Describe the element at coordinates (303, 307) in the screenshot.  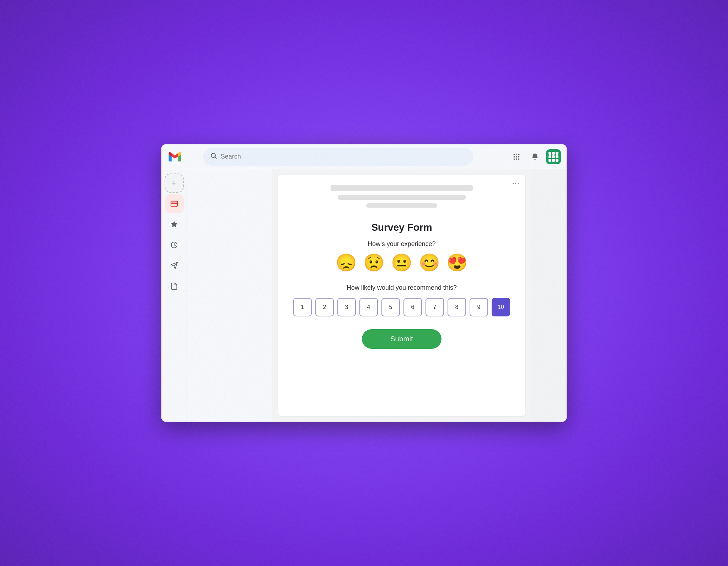
I see `num-btn-1: 1` at that location.